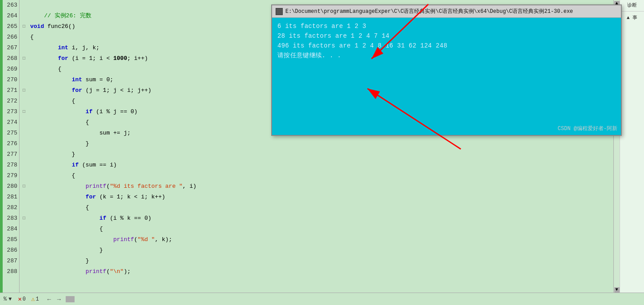  Describe the element at coordinates (10, 101) in the screenshot. I see `line-num-272: 272` at that location.